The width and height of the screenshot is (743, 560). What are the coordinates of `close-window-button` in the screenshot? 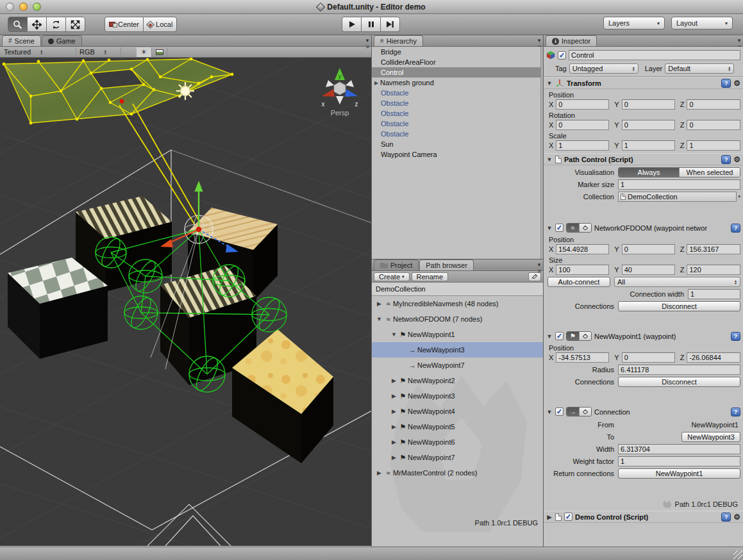 It's located at (10, 6).